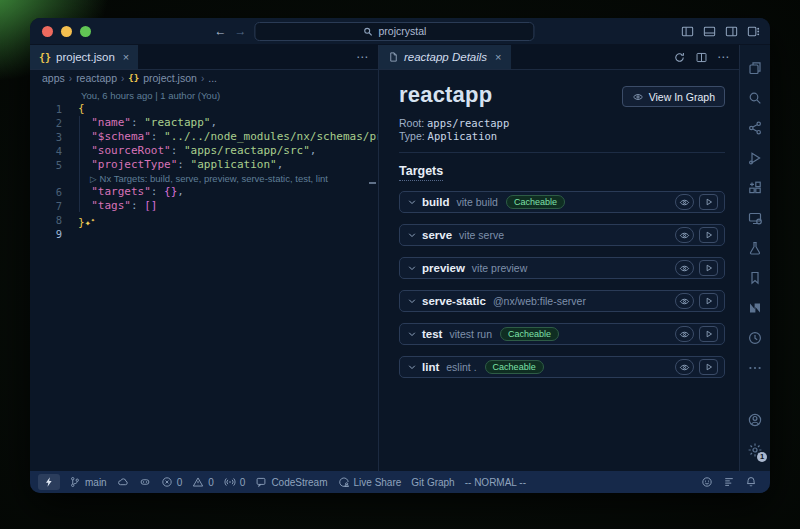  I want to click on activity-bar: 1, so click(754, 258).